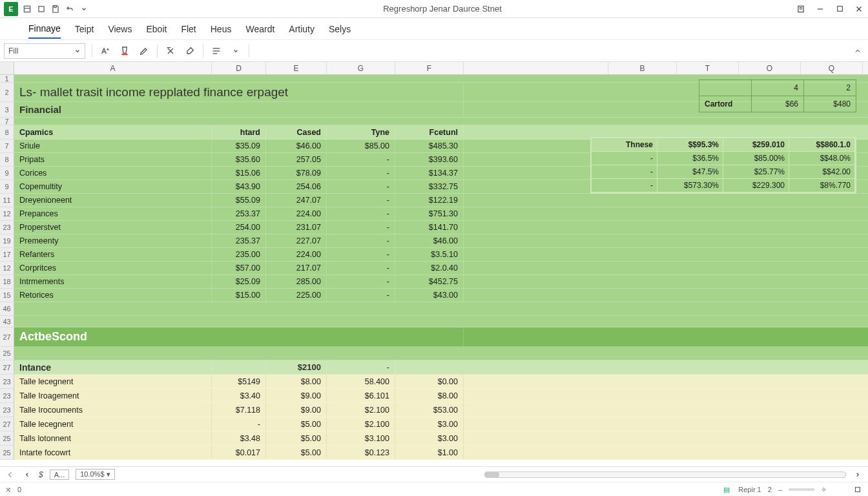 This screenshot has height=496, width=868. Describe the element at coordinates (125, 51) in the screenshot. I see `fill-color-icon` at that location.